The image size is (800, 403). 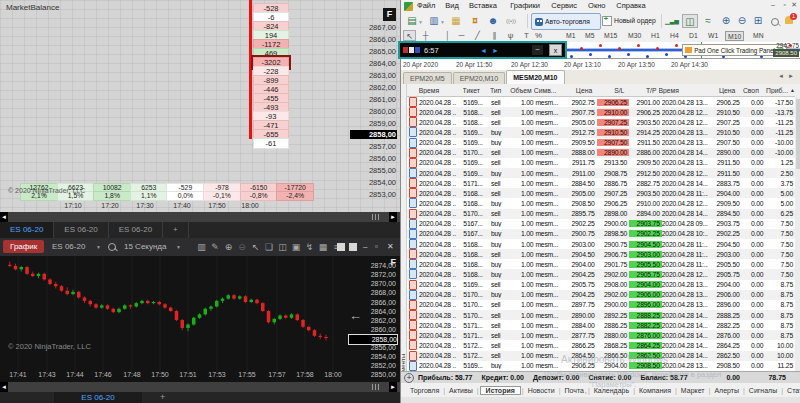 What do you see at coordinates (601, 285) in the screenshot?
I see `table-row: 2020.04.28 ..5169...sell1.00mesm...2905.…` at bounding box center [601, 285].